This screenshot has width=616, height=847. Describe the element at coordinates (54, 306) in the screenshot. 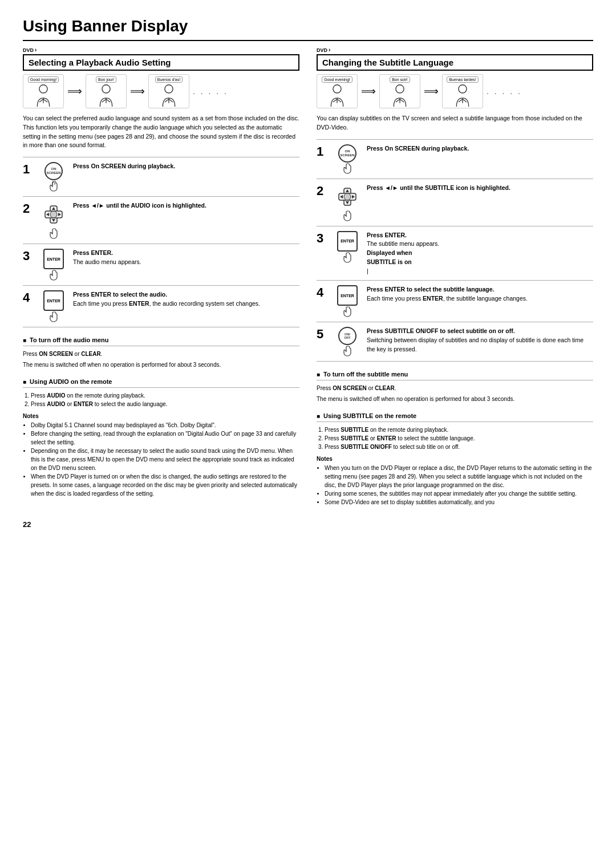

I see `step-icon-4: ENTER` at that location.